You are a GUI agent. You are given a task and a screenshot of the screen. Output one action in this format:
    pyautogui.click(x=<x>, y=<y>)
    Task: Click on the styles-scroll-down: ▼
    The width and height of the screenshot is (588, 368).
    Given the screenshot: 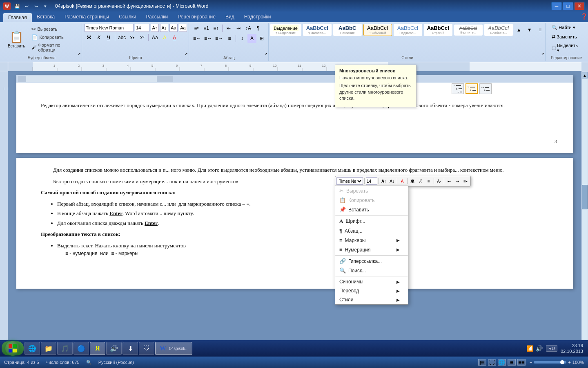 What is the action you would take?
    pyautogui.click(x=530, y=30)
    